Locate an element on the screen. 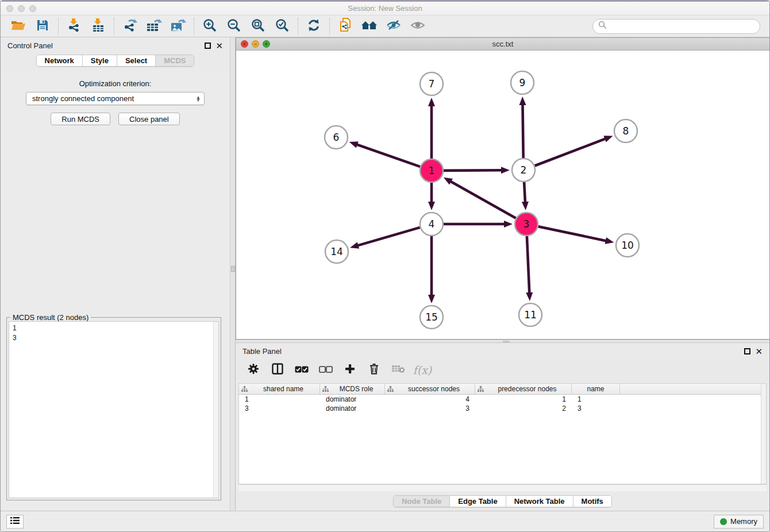  graph-node-label-15: 15 is located at coordinates (432, 317).